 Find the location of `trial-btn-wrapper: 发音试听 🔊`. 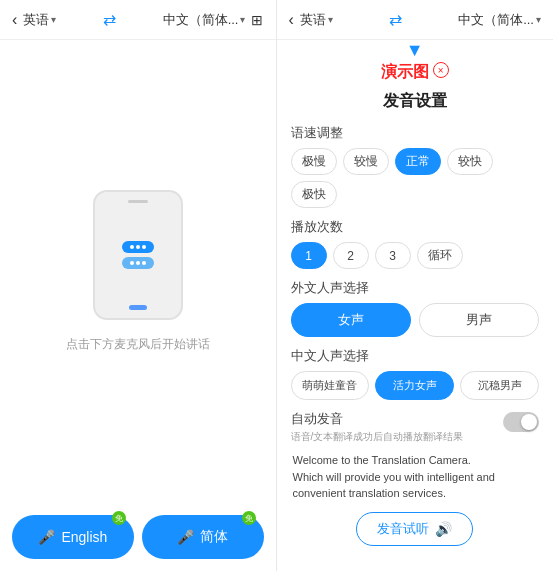

trial-btn-wrapper: 发音试听 🔊 is located at coordinates (416, 526).